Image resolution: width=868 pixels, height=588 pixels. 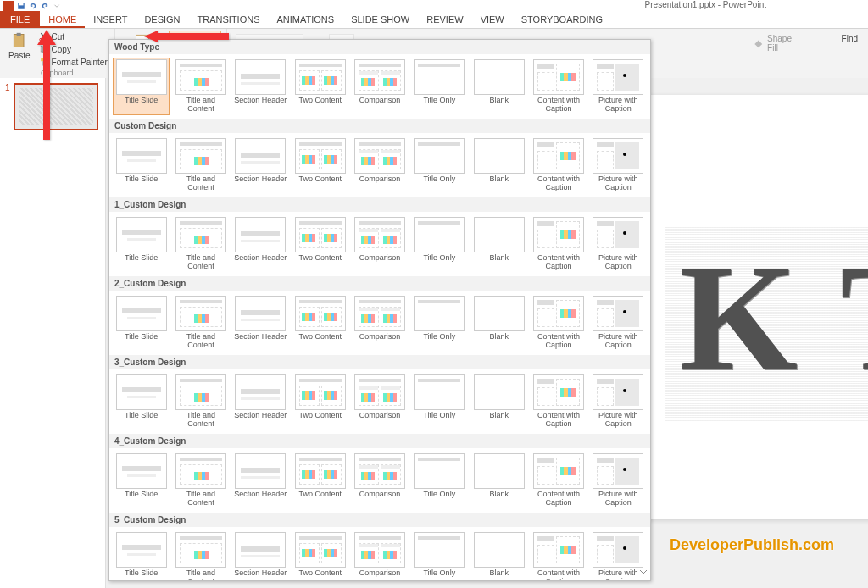 I want to click on tab-storyboarding: STORYBOARDING, so click(x=562, y=19).